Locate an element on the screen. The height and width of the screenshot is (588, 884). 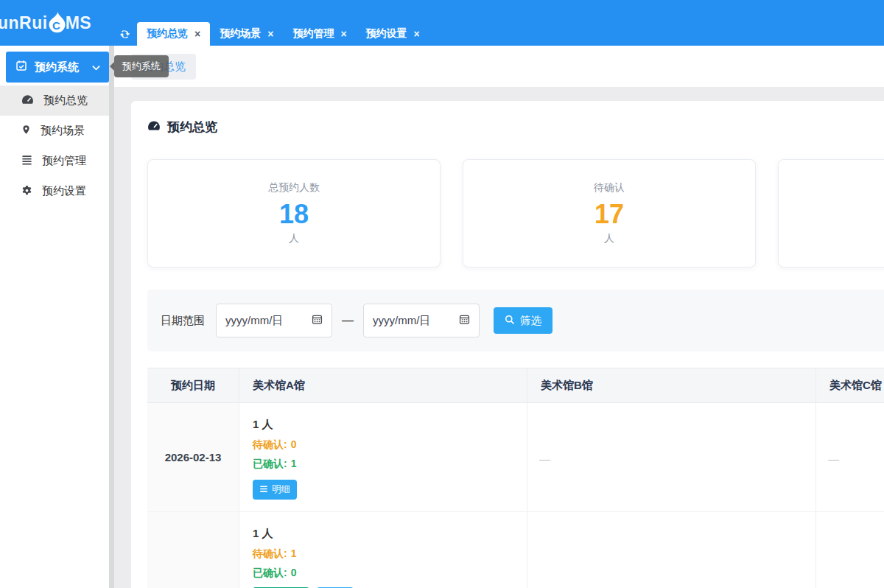
stat-label: 总预约人数 is located at coordinates (294, 188).